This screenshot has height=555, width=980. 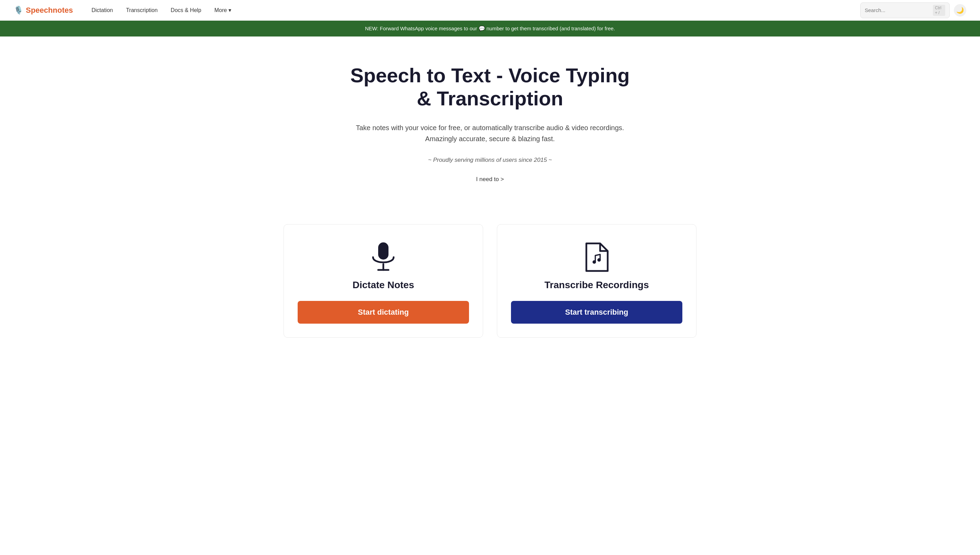 I want to click on nav-dictation: Dictation, so click(x=102, y=10).